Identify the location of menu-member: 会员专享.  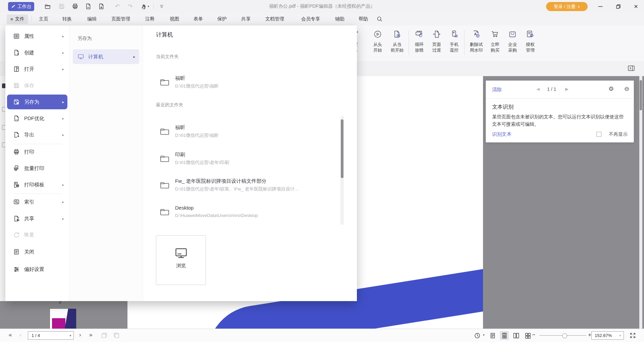
(311, 19).